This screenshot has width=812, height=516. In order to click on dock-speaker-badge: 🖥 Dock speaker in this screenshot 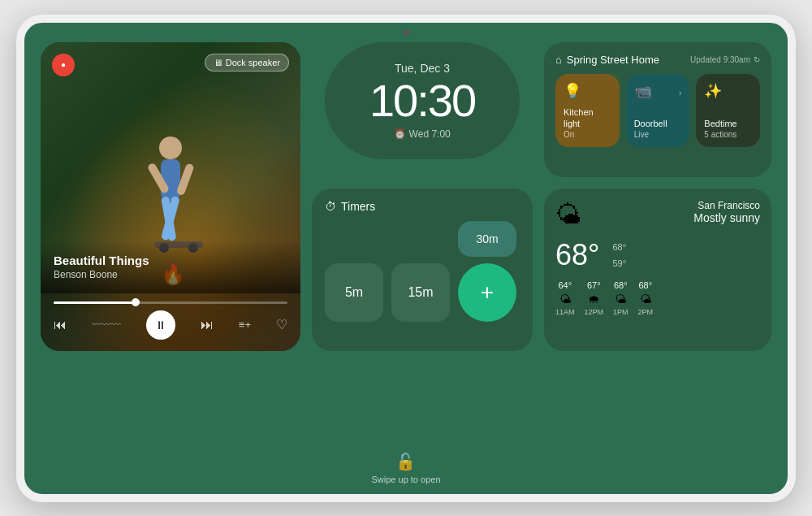, I will do `click(247, 63)`.